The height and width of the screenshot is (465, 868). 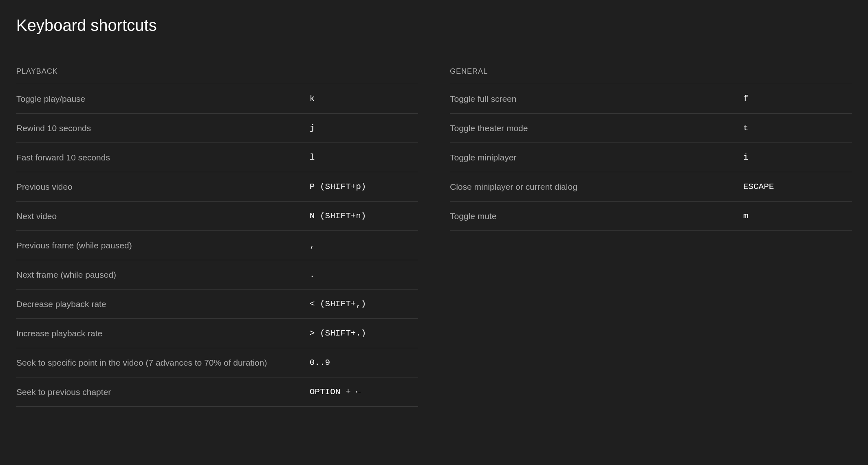 I want to click on shortcut-row: Next frame (while paused) ., so click(x=217, y=275).